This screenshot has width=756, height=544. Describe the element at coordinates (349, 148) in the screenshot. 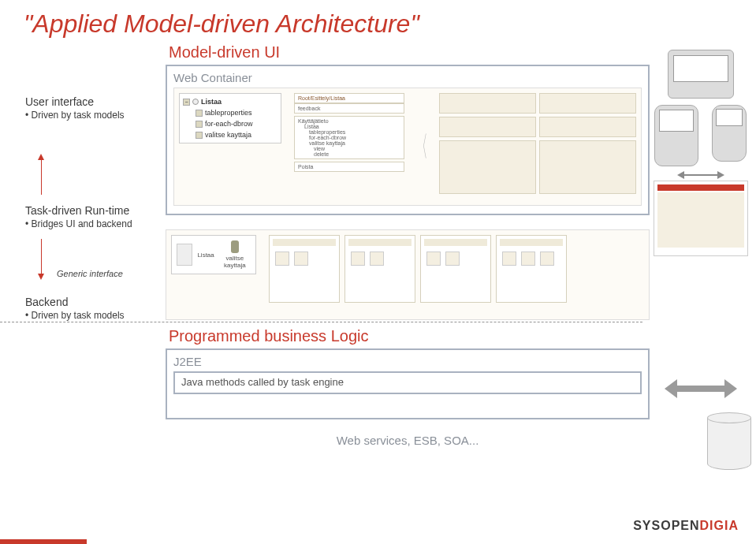

I see `panel-label: view` at that location.